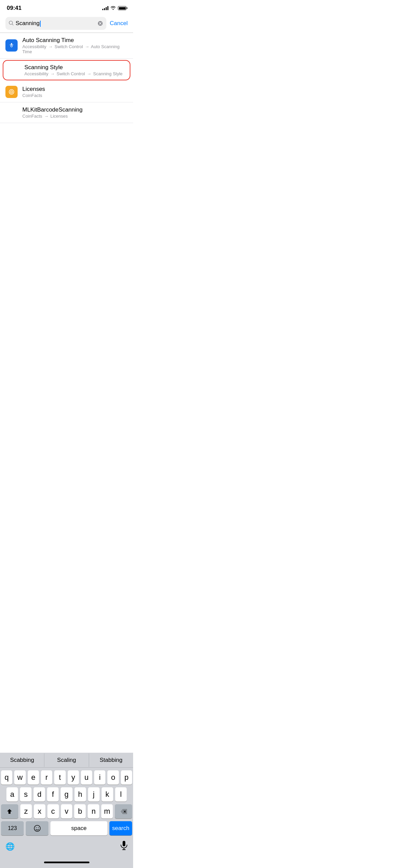 This screenshot has height=868, width=400. What do you see at coordinates (12, 45) in the screenshot?
I see `accessibility-icon-wrap` at bounding box center [12, 45].